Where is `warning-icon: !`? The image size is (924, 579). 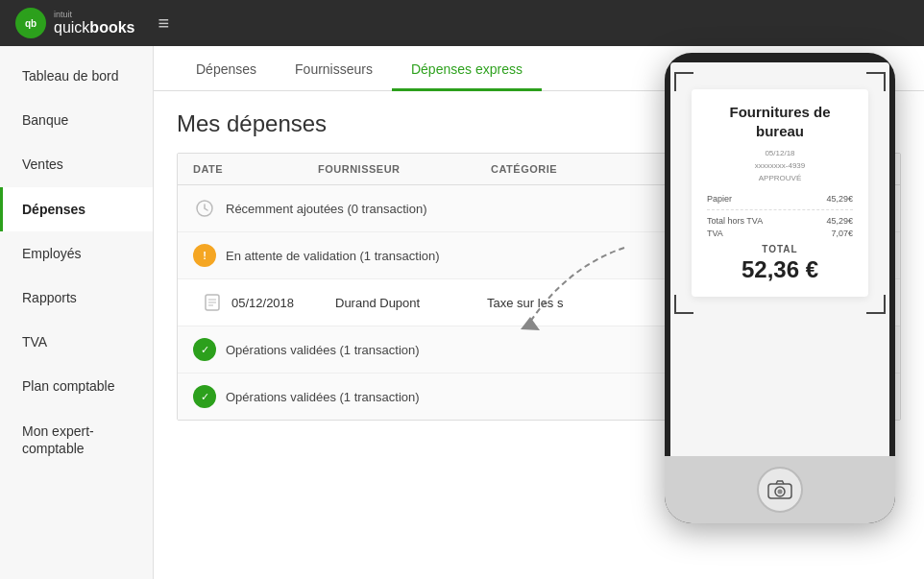 warning-icon: ! is located at coordinates (205, 255).